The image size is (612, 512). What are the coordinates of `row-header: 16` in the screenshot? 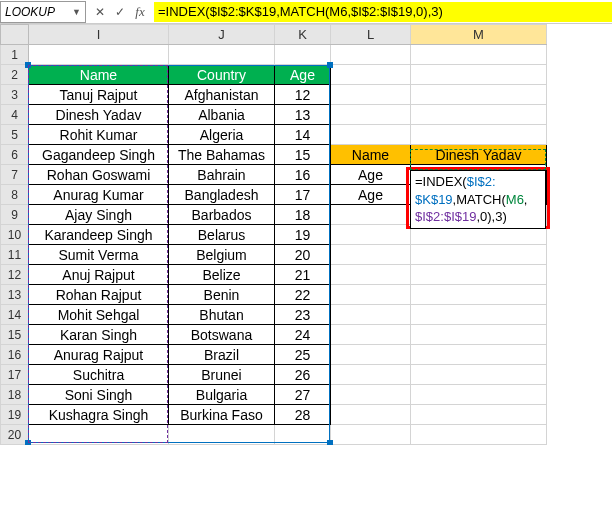 It's located at (15, 355).